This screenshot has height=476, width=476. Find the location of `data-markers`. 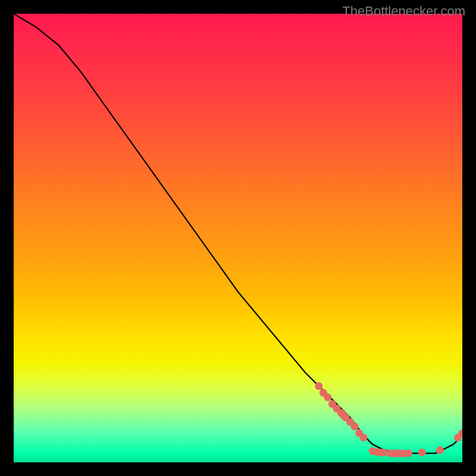

data-markers is located at coordinates (389, 419).